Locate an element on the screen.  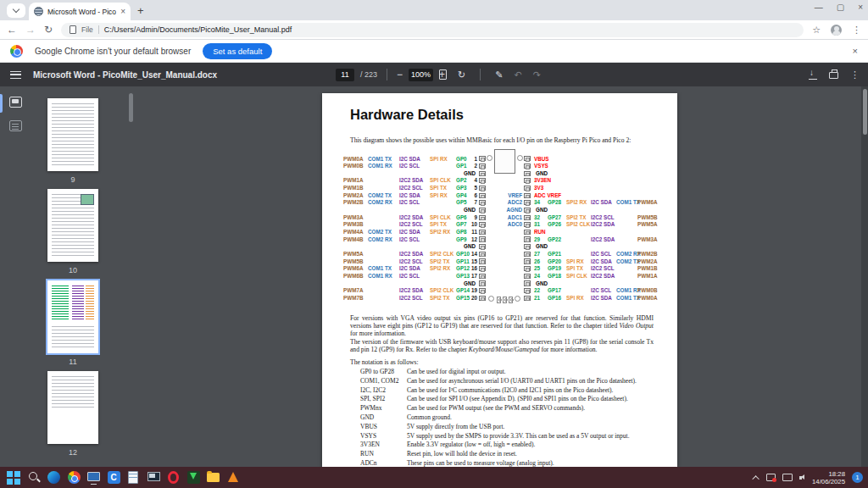
pin-label: PWM3B is located at coordinates (355, 225).